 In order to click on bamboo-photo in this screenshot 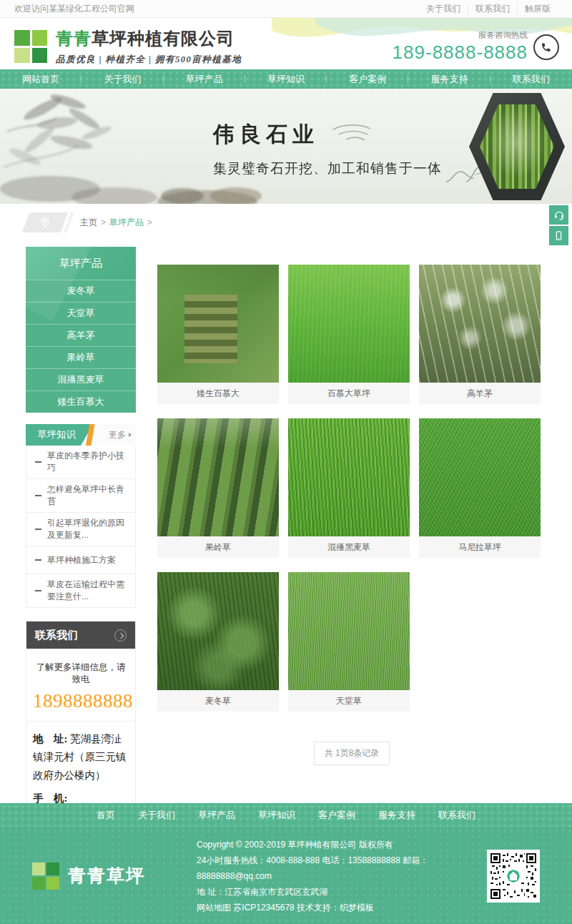, I will do `click(517, 147)`.